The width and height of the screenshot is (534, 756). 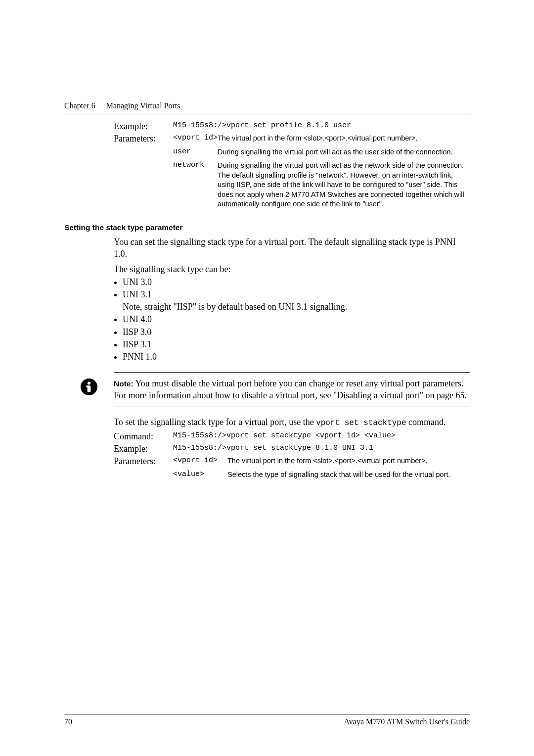 I want to click on inline-code: vport set stacktype, so click(x=361, y=423).